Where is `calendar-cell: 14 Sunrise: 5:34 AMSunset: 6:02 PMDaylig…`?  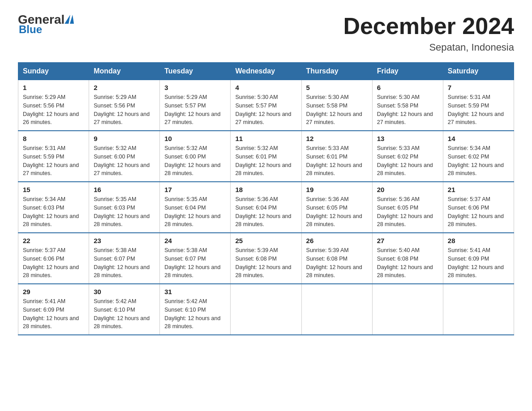 calendar-cell: 14 Sunrise: 5:34 AMSunset: 6:02 PMDaylig… is located at coordinates (478, 156).